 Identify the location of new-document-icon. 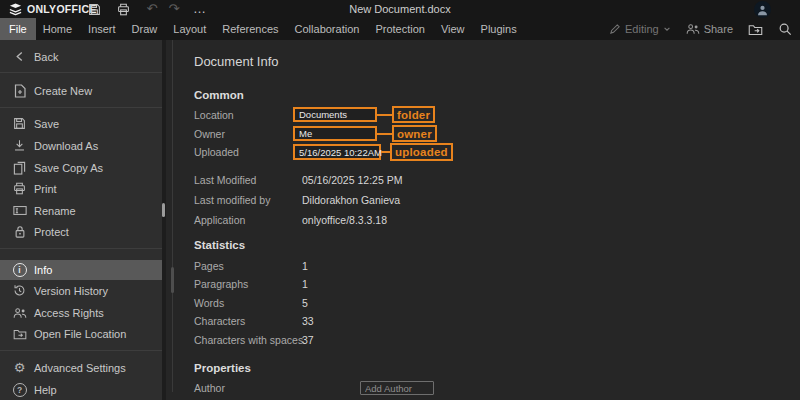
(20, 90).